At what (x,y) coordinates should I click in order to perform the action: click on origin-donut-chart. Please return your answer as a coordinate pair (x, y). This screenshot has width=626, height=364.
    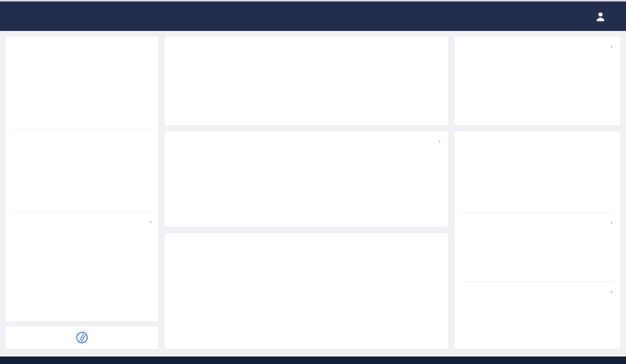
    Looking at the image, I should click on (516, 249).